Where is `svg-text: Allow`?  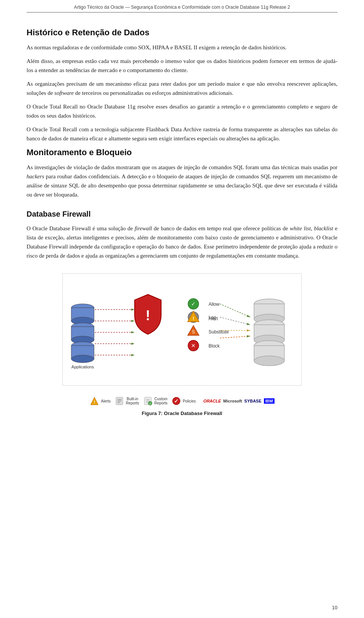
svg-text: Allow is located at coordinates (214, 304).